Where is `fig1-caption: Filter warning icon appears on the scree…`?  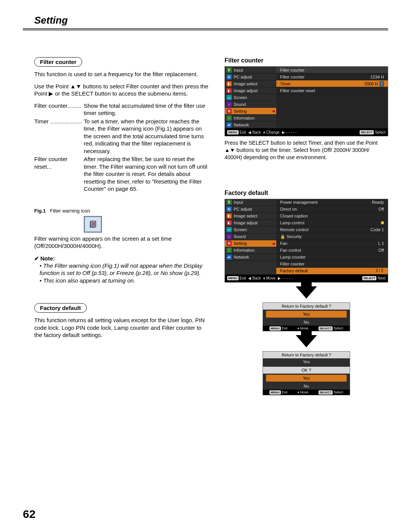 fig1-caption: Filter warning icon appears on the scree… is located at coordinates (122, 242).